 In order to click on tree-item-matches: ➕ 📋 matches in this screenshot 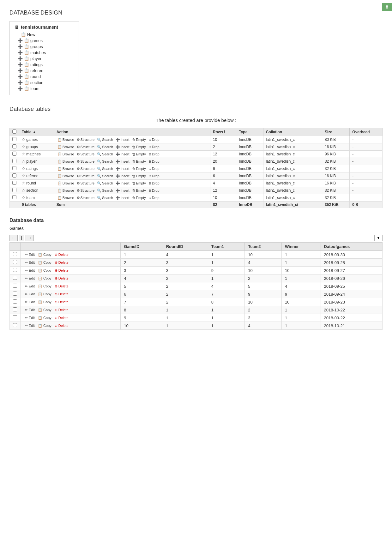, I will do `click(44, 52)`.